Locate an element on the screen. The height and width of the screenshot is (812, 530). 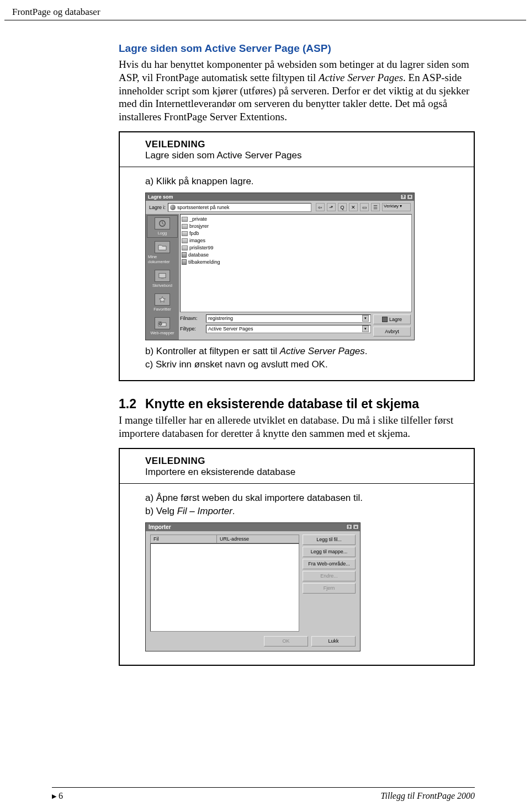
file-list: _private brosjyrer fpdb images prisliste… is located at coordinates (296, 263).